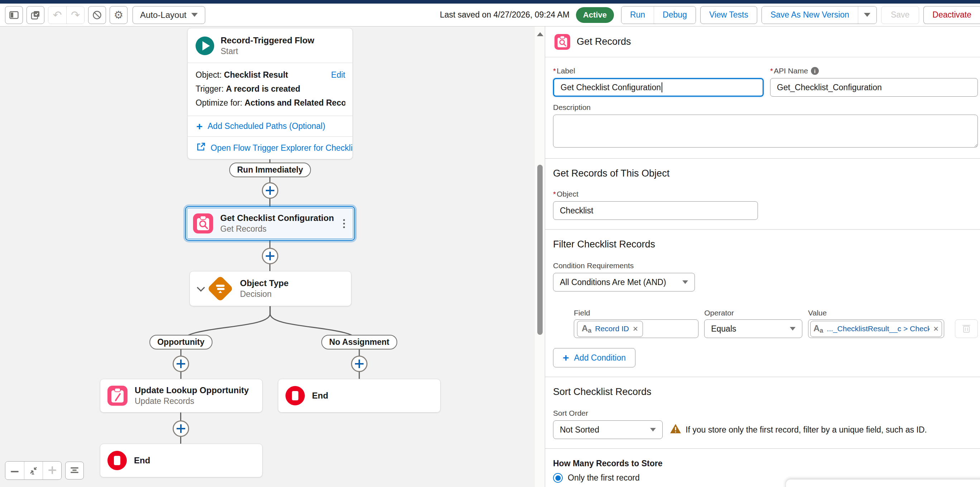 The height and width of the screenshot is (487, 980). What do you see at coordinates (201, 288) in the screenshot?
I see `collapse-branches-icon` at bounding box center [201, 288].